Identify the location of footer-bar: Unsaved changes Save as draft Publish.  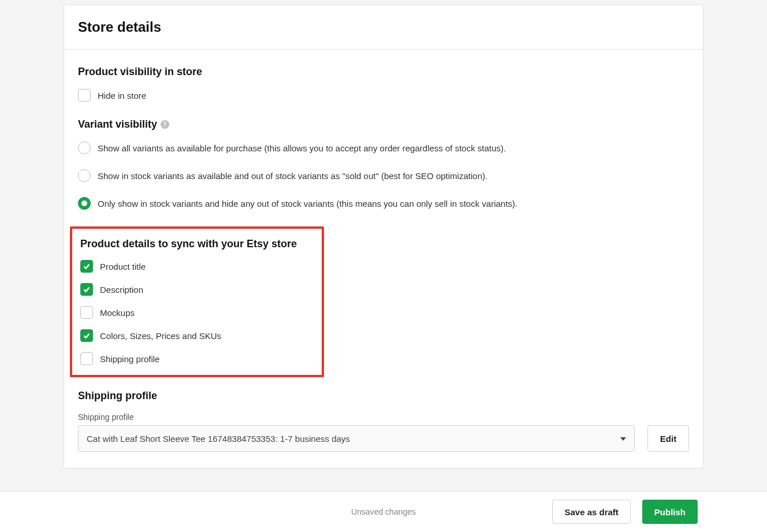
(384, 508).